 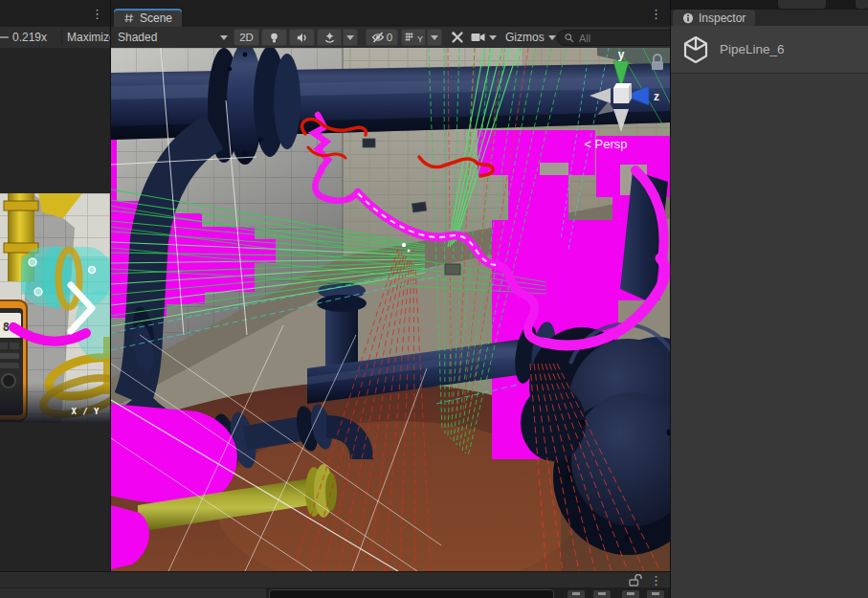 I want to click on component-tools-button, so click(x=457, y=37).